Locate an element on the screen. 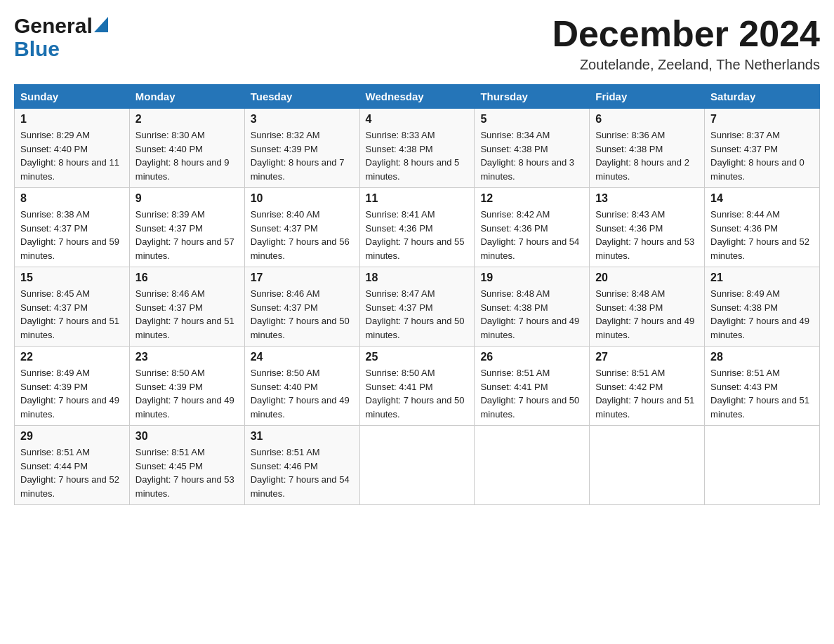 Image resolution: width=834 pixels, height=644 pixels. calendar-cell: 10 Sunrise: 8:40 AM Sunset: 4:37 PM Dayl… is located at coordinates (302, 227).